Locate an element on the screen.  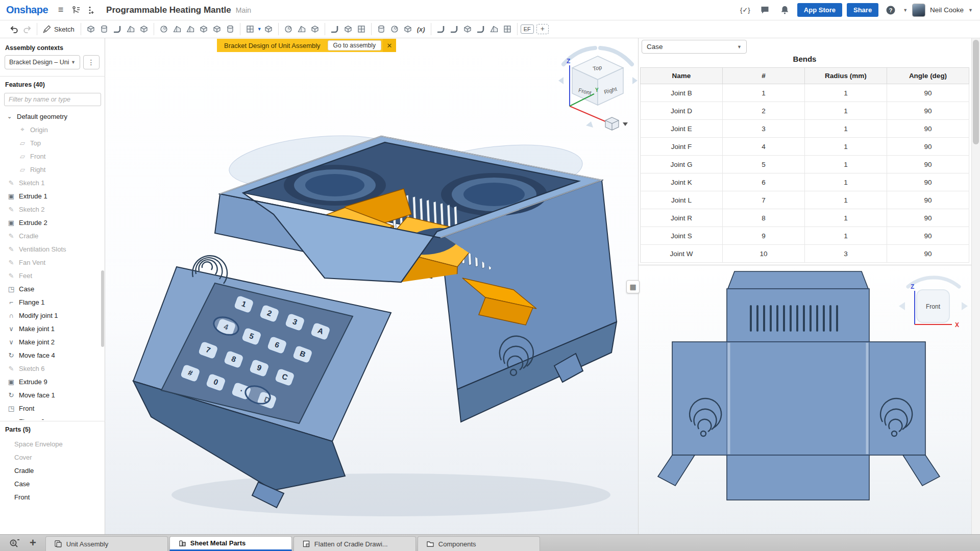
rib-icon is located at coordinates (204, 29).